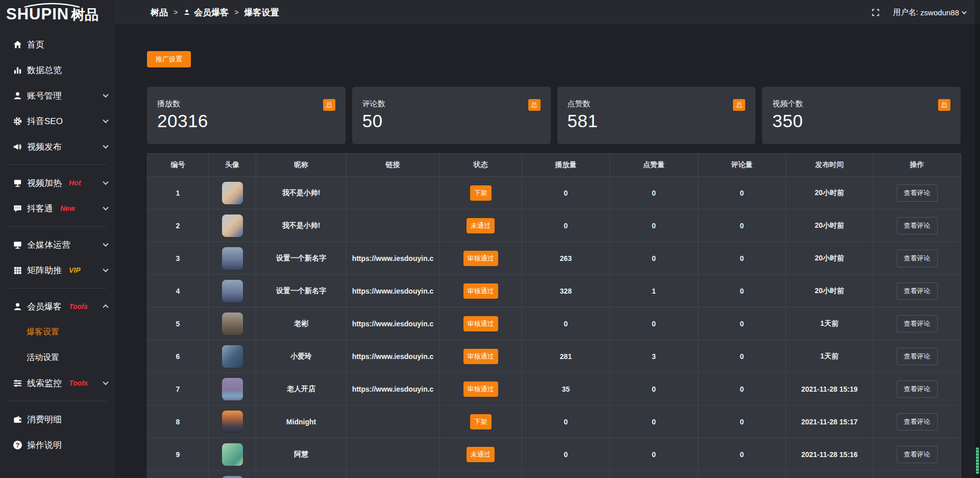 This screenshot has height=478, width=980. I want to click on sidebar-item-member-baoke: 会员爆客Tools, so click(57, 306).